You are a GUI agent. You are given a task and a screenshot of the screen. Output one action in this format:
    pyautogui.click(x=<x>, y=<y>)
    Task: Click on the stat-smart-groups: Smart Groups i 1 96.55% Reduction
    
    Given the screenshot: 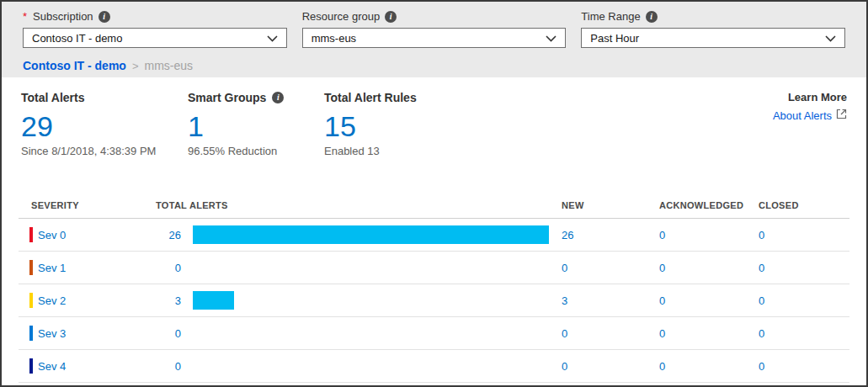 What is the action you would take?
    pyautogui.click(x=256, y=125)
    